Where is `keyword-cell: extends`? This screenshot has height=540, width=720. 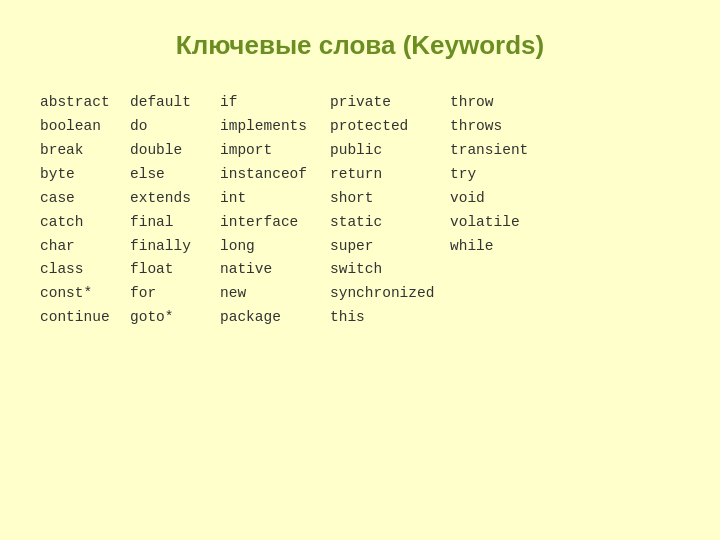 keyword-cell: extends is located at coordinates (175, 199).